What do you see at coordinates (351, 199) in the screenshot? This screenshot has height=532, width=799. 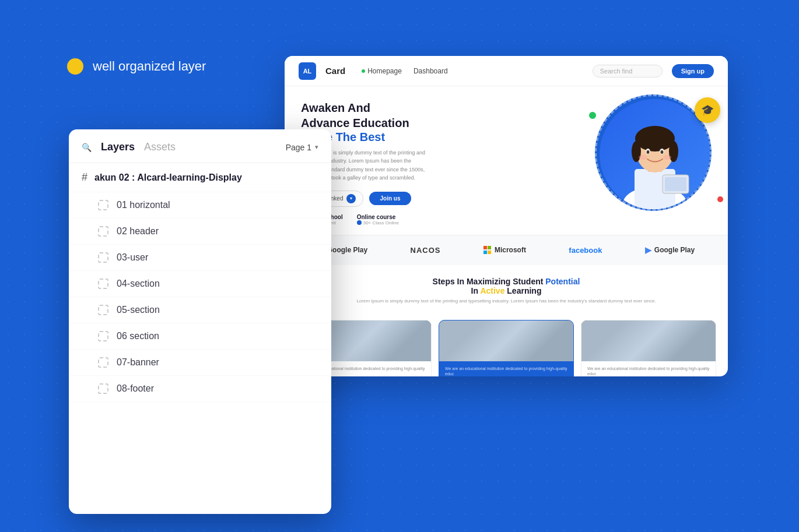 I see `dropdown-chevron-icon: ▾` at bounding box center [351, 199].